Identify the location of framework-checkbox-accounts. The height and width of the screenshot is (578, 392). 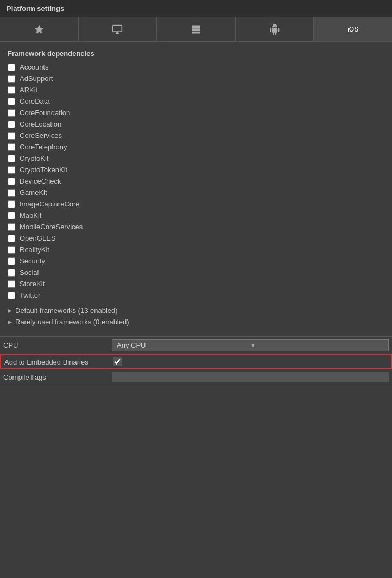
(11, 67).